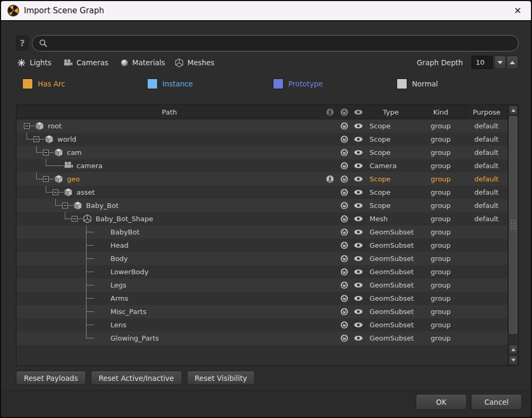 The width and height of the screenshot is (532, 418). Describe the element at coordinates (486, 112) in the screenshot. I see `column-header-purpose: Purpose` at that location.